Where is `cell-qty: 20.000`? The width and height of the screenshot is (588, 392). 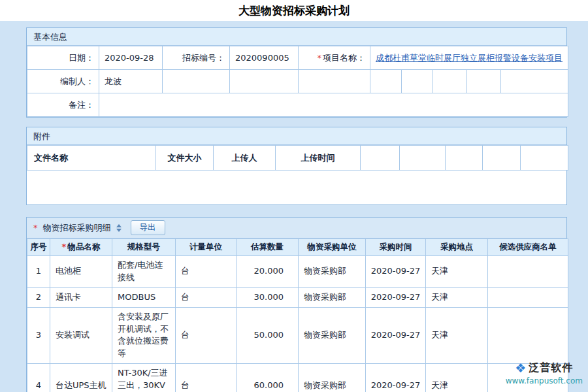
cell-qty: 20.000 is located at coordinates (268, 272).